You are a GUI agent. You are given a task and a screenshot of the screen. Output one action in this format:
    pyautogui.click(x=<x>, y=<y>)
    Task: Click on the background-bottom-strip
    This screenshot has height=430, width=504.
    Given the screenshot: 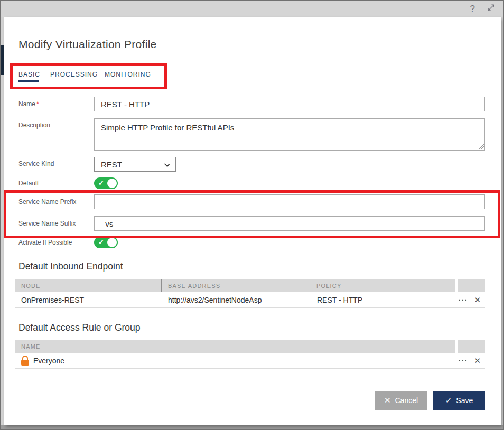 What is the action you would take?
    pyautogui.click(x=252, y=427)
    